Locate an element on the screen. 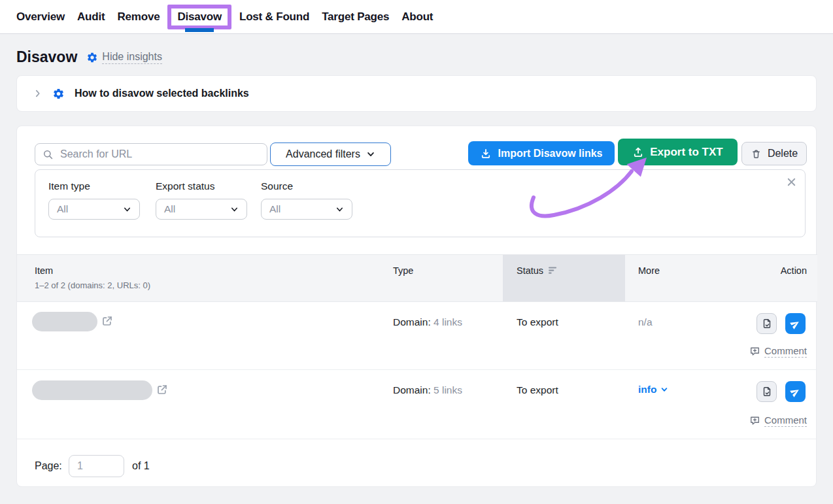  howto-panel: How to disavow selected backlinks is located at coordinates (416, 93).